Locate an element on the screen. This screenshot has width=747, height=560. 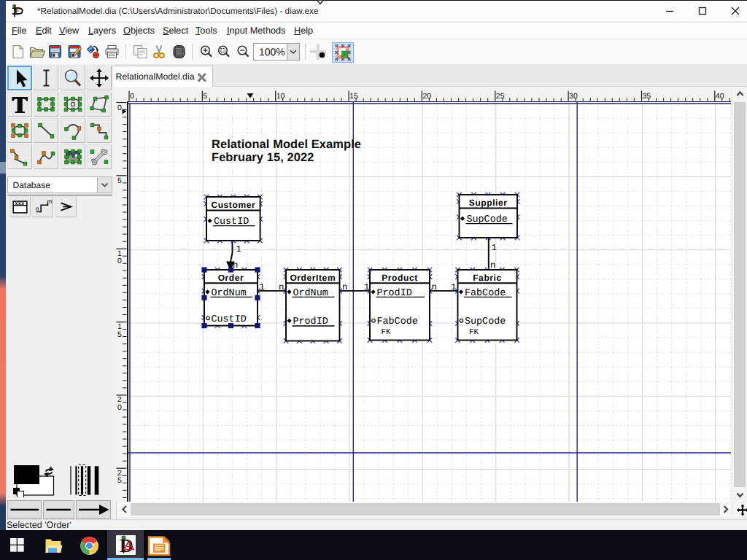
svg-text: 30 is located at coordinates (573, 96).